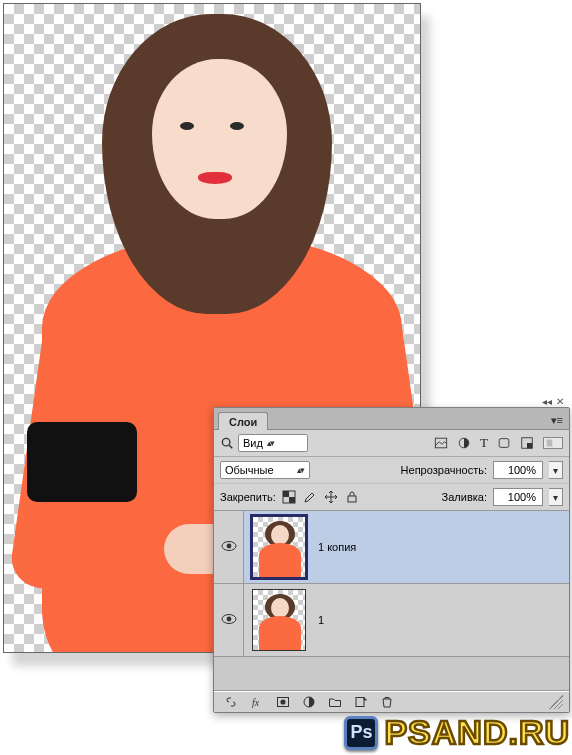 Image resolution: width=572 pixels, height=755 pixels. What do you see at coordinates (310, 497) in the screenshot?
I see `lock-brush-icon` at bounding box center [310, 497].